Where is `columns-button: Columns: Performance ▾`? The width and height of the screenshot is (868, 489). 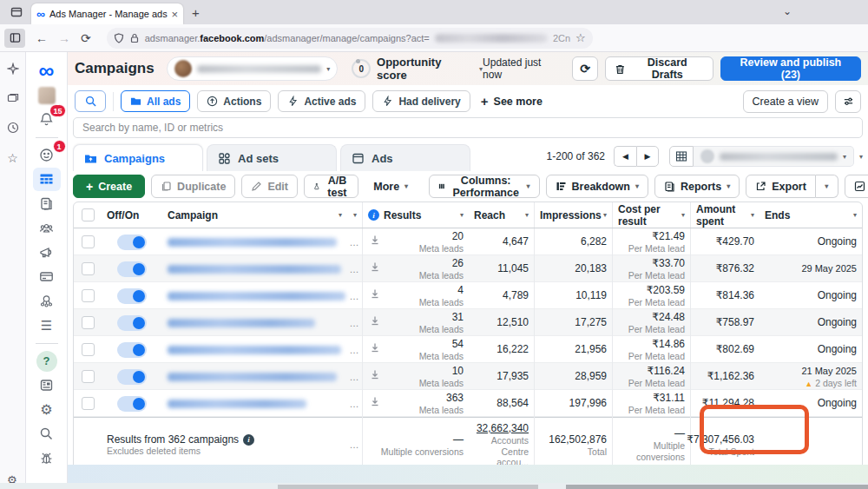
columns-button: Columns: Performance ▾ is located at coordinates (484, 186).